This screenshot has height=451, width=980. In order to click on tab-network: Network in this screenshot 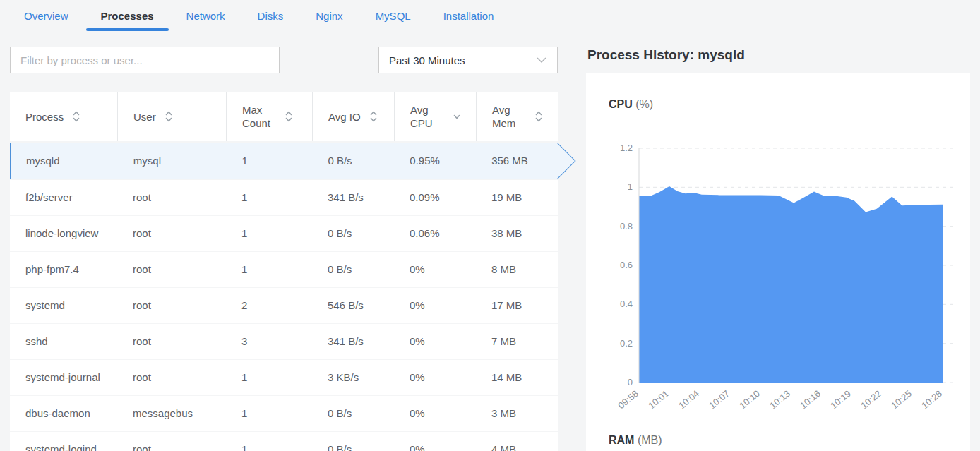, I will do `click(206, 16)`.